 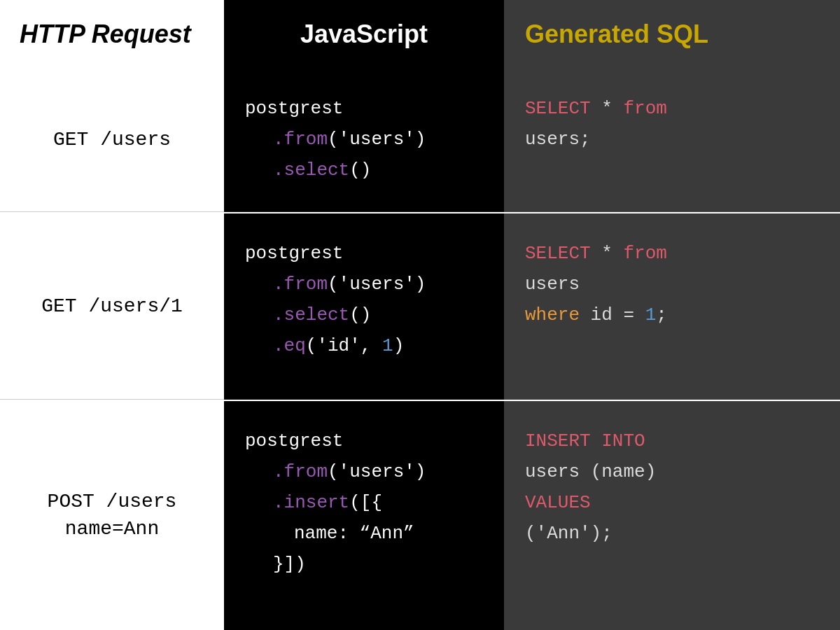 I want to click on sql-code-1: SELECT * from users;, so click(x=596, y=124).